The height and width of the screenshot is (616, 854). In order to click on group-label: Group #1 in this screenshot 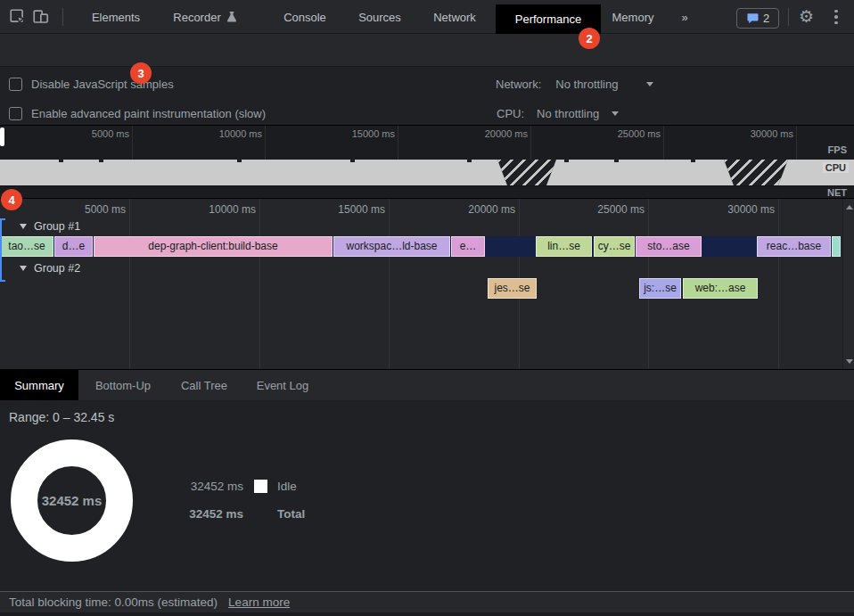, I will do `click(57, 226)`.